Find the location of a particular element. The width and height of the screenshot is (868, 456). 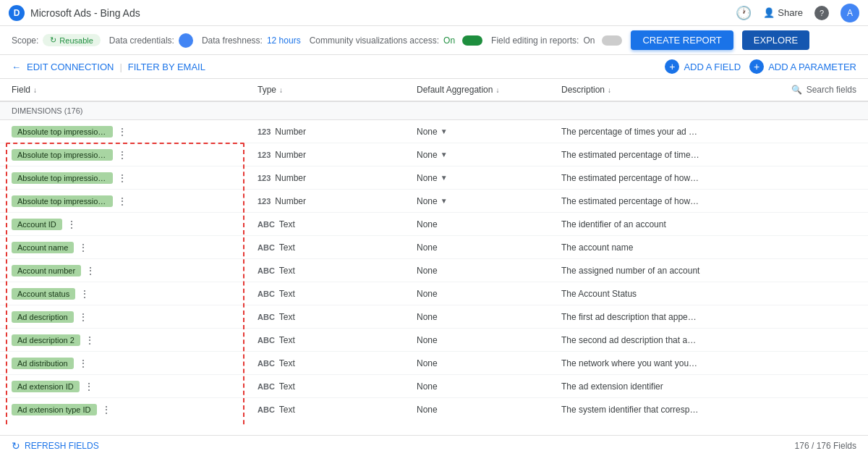

user-avatar: A is located at coordinates (850, 13).